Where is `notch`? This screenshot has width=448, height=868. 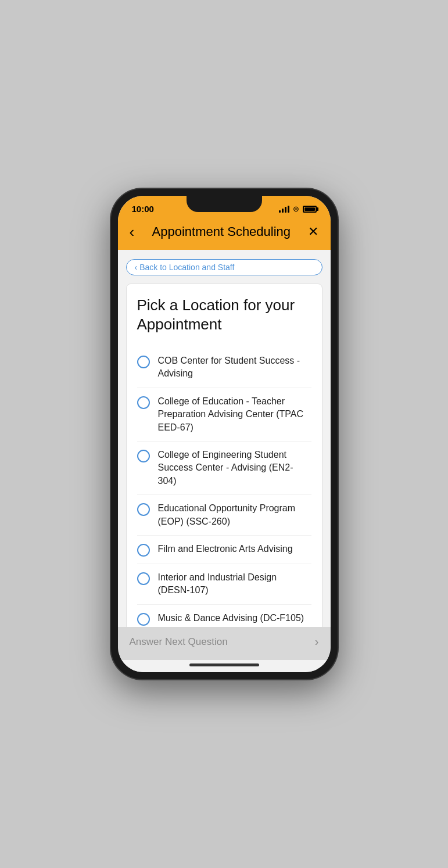
notch is located at coordinates (224, 204).